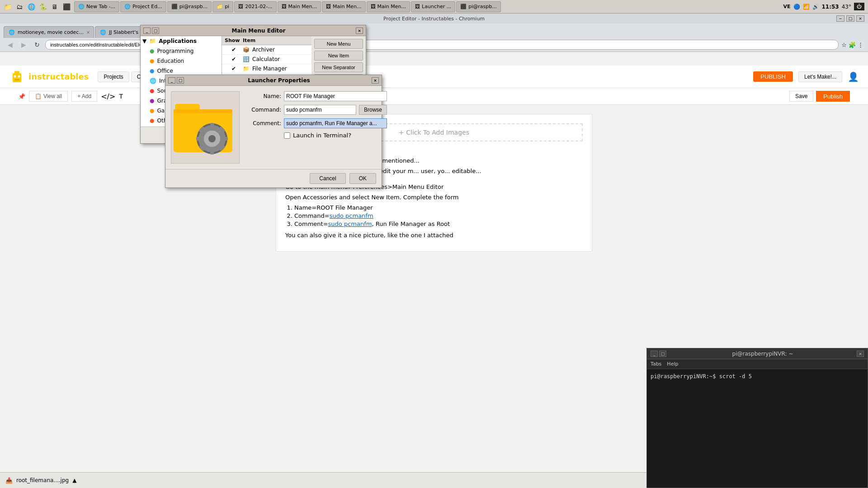 The image size is (868, 488). Describe the element at coordinates (267, 60) in the screenshot. I see `menu-item-calculator: ✔ 🔢 Calculator` at that location.